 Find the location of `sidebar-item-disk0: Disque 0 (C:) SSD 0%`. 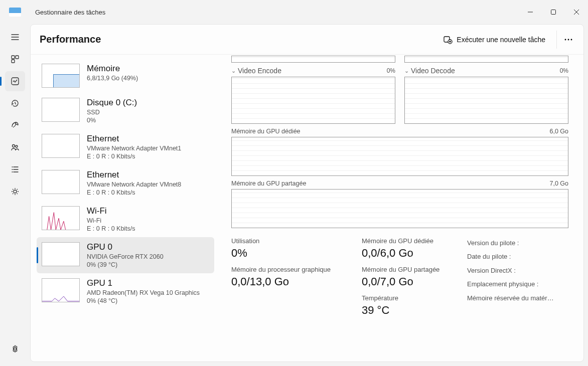

sidebar-item-disk0: Disque 0 (C:) SSD 0% is located at coordinates (125, 111).